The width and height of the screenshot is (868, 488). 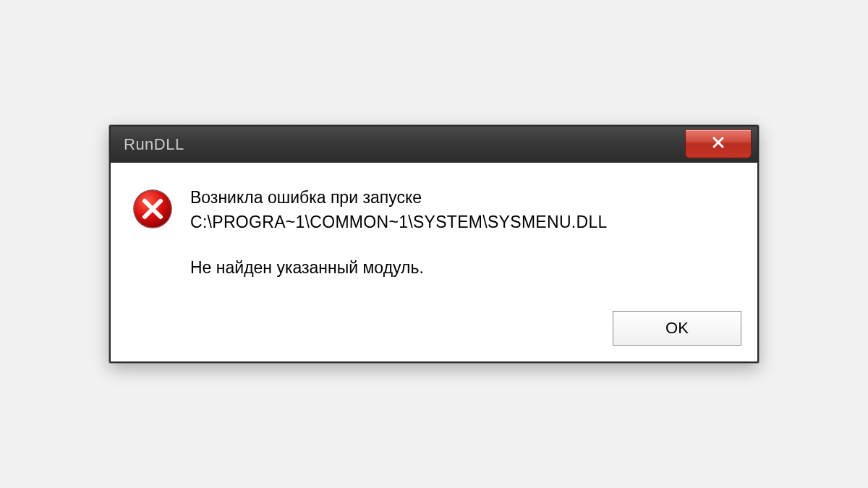 What do you see at coordinates (463, 267) in the screenshot?
I see `message-line-3: Не найден указанный модуль.` at bounding box center [463, 267].